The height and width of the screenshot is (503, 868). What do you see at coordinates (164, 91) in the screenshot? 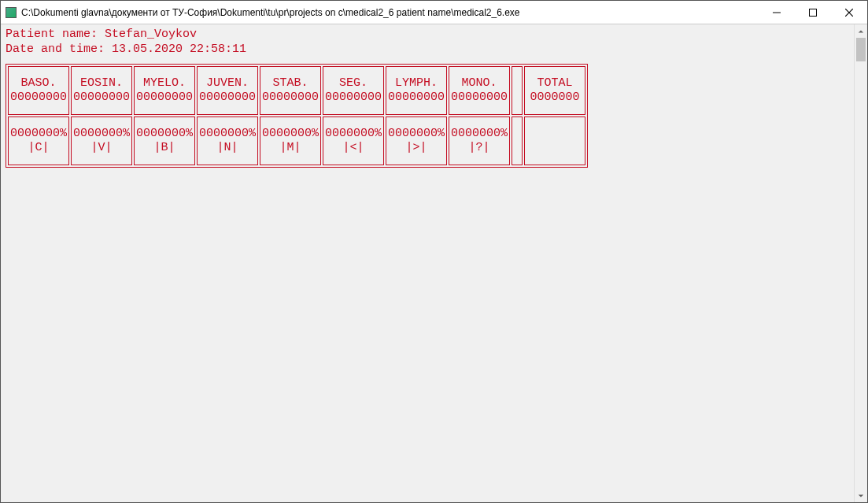
I see `cell-myelo: MYELO.00000000` at bounding box center [164, 91].